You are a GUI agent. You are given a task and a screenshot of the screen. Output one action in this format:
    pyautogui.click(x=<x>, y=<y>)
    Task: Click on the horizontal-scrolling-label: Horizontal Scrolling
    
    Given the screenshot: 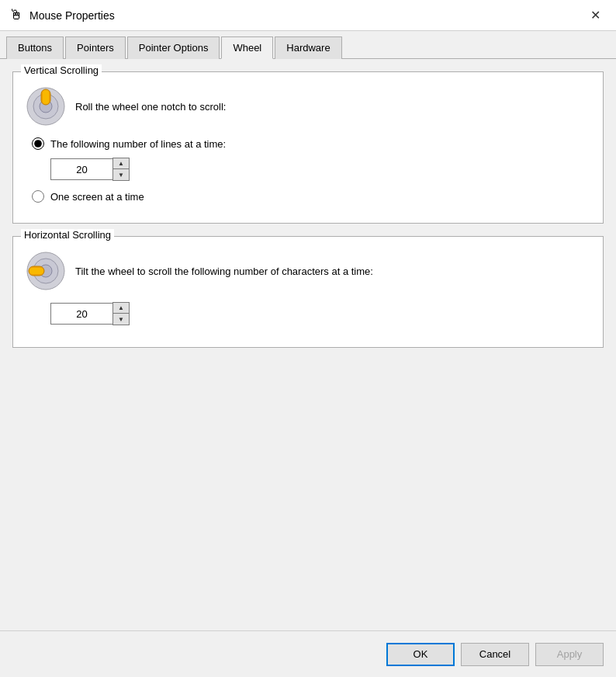 What is the action you would take?
    pyautogui.click(x=67, y=234)
    